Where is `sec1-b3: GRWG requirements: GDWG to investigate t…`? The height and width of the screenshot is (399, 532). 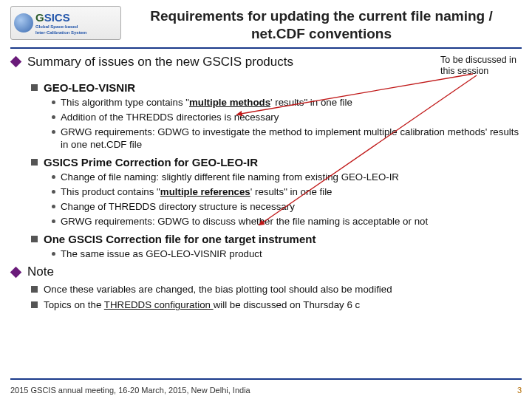 sec1-b3: GRWG requirements: GDWG to investigate t… is located at coordinates (287, 139).